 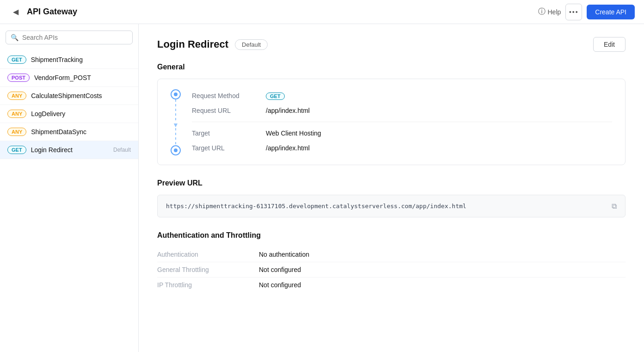 I want to click on general-throttle-row: General Throttling Not configured, so click(x=391, y=270).